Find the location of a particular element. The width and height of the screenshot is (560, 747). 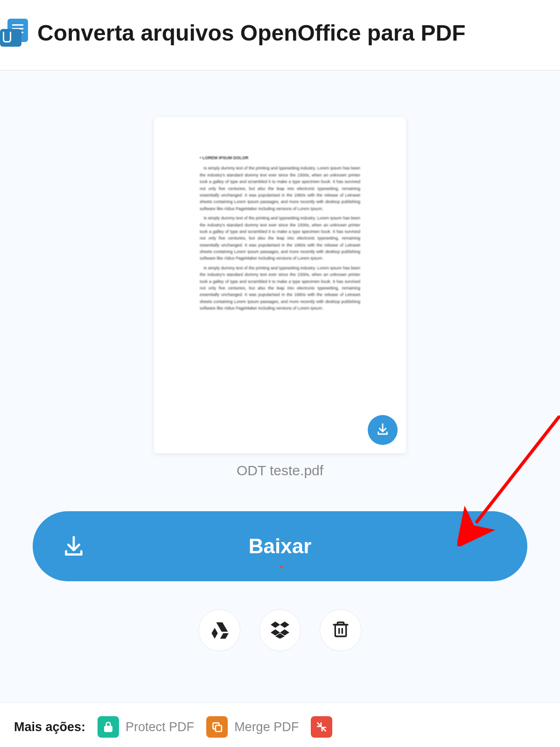

download-button: Baixar is located at coordinates (280, 546).